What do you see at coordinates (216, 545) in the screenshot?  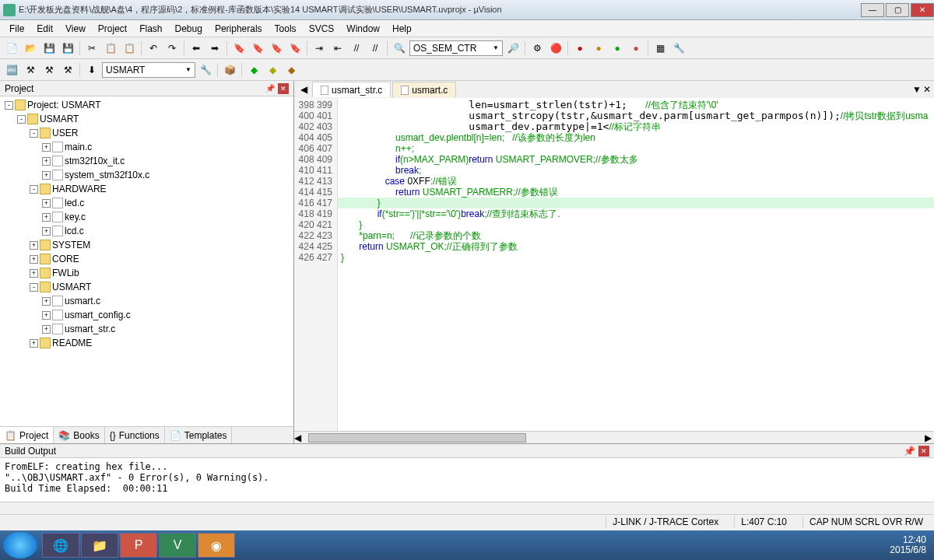 I see `taskbar-app-5: ◉` at bounding box center [216, 545].